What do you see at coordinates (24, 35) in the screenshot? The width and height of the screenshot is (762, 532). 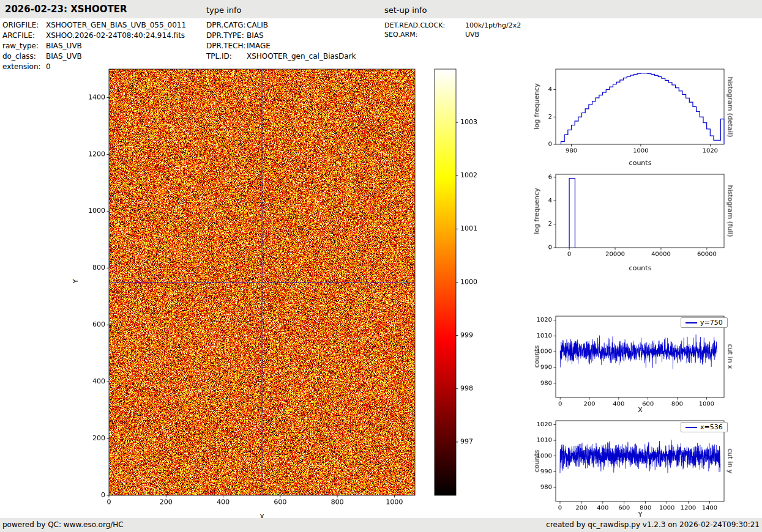 I see `meta-label: ARCFILE:` at bounding box center [24, 35].